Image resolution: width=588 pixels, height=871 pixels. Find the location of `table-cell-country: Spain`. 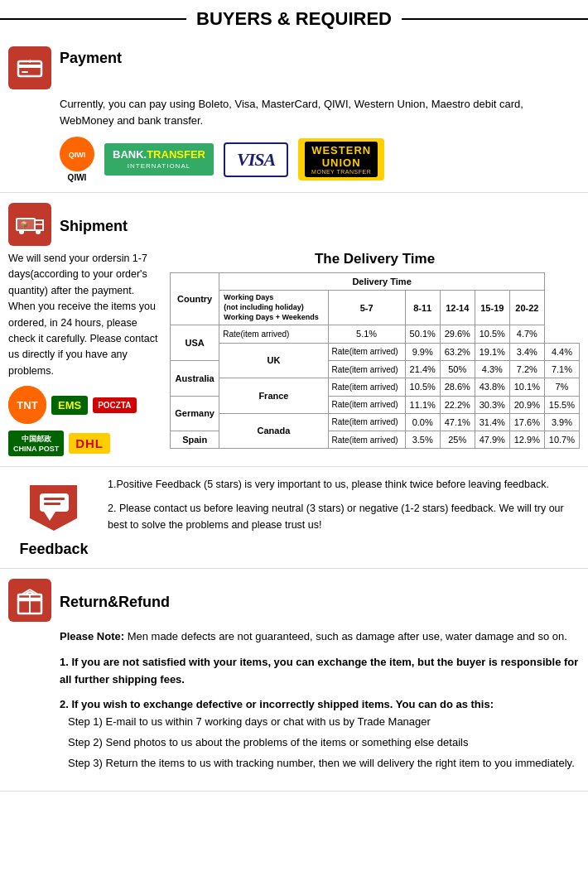

table-cell-country: Spain is located at coordinates (195, 440).